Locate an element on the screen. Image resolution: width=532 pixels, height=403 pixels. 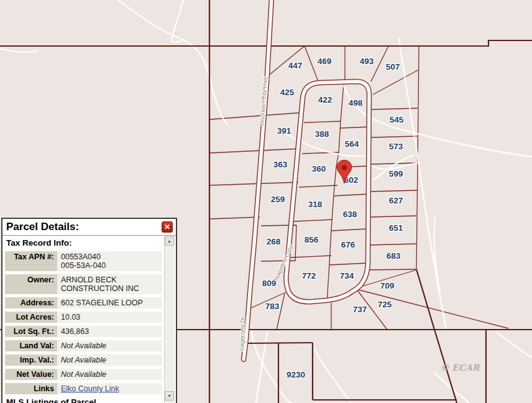
parcel-label: 259 is located at coordinates (278, 199).